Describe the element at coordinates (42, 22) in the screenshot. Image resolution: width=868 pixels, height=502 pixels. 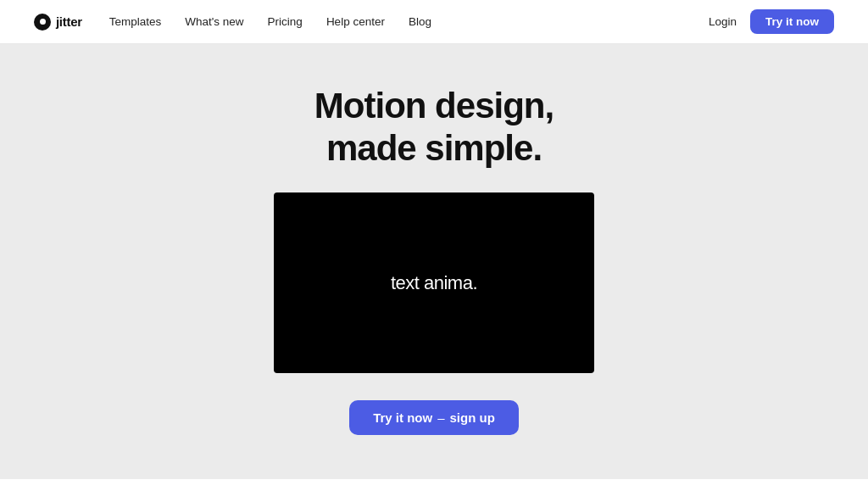
I see `logo-dot` at that location.